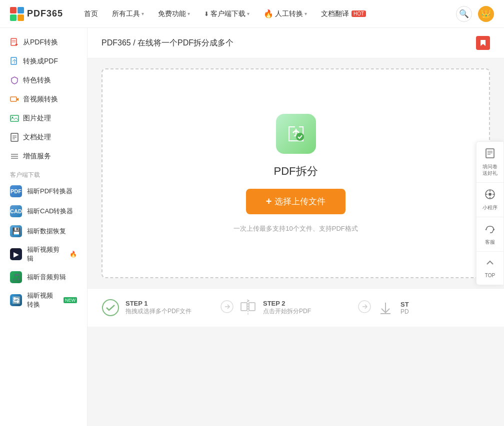 The image size is (504, 426). Describe the element at coordinates (36, 14) in the screenshot. I see `logo: PDF365` at that location.